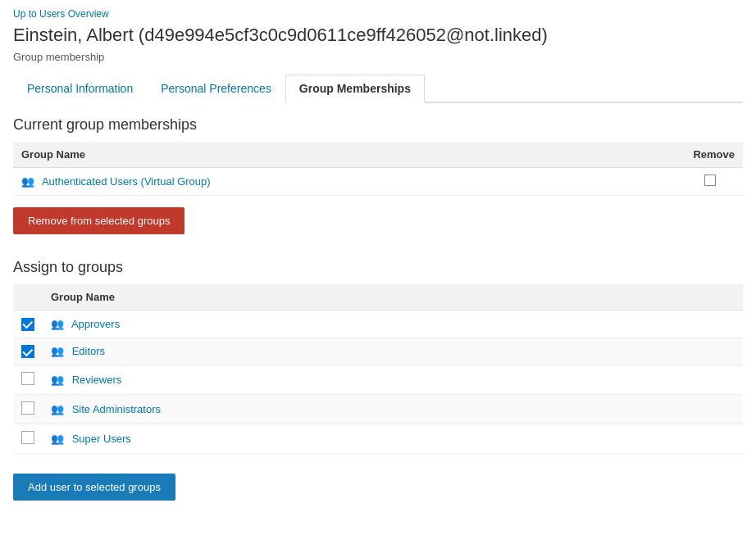 This screenshot has height=544, width=756. Describe the element at coordinates (126, 182) in the screenshot. I see `group-link-authenticated-users: Authenticated Users (Virtual Group)` at that location.